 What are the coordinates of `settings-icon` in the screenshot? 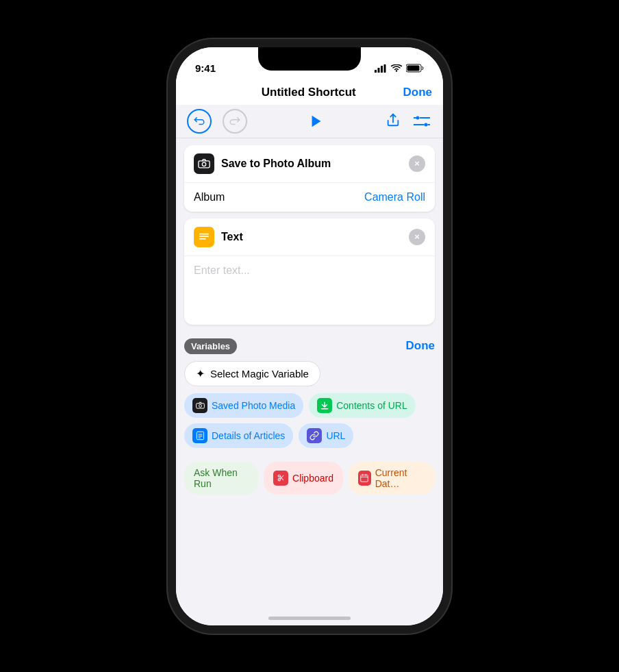 It's located at (422, 121).